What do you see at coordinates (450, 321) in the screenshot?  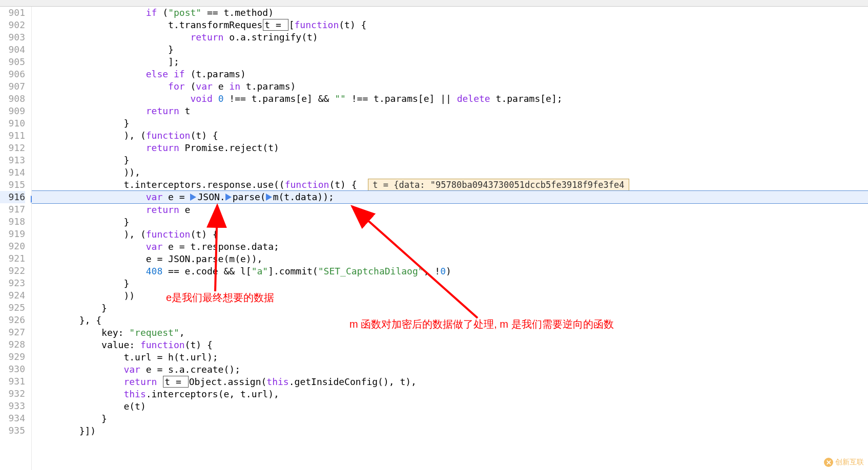 I see `code-line: }, {` at bounding box center [450, 321].